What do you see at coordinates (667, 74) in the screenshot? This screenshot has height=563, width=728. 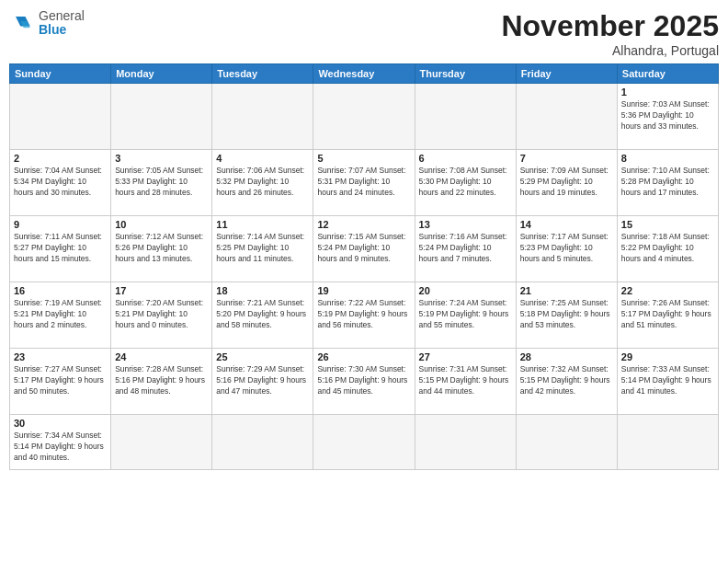 I see `col-saturday: Saturday` at bounding box center [667, 74].